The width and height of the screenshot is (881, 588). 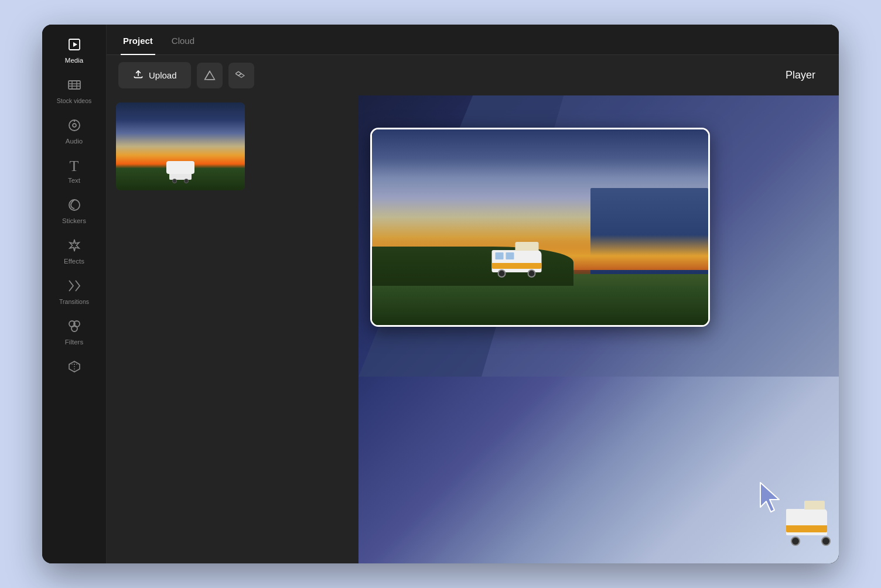 What do you see at coordinates (163, 75) in the screenshot?
I see `upload-label: Upload` at bounding box center [163, 75].